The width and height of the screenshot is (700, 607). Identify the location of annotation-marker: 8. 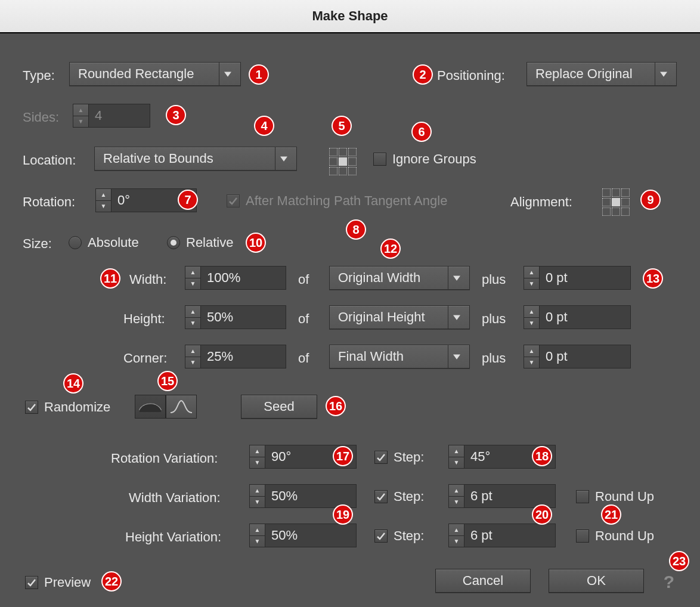
(356, 230).